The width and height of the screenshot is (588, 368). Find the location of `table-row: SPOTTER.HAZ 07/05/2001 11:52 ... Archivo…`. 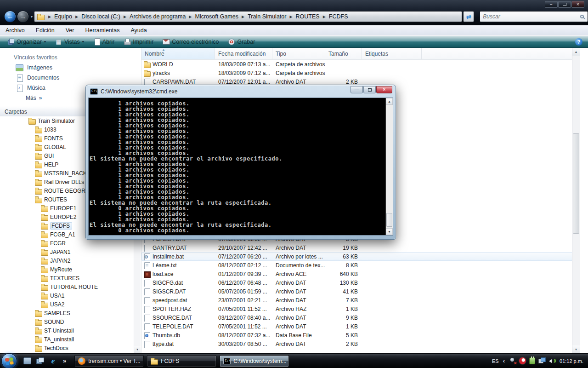

table-row: SPOTTER.HAZ 07/05/2001 11:52 ... Archivo… is located at coordinates (361, 309).